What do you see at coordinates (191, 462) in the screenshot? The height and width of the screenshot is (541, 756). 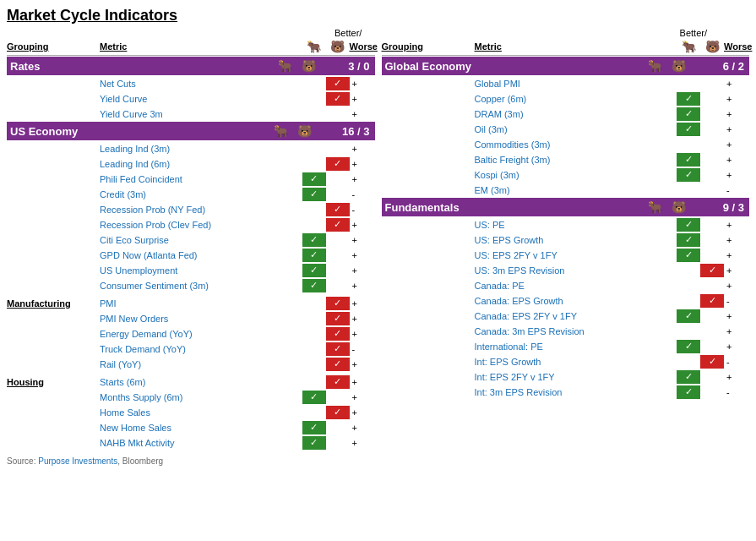 I see `source-text: Source: Purpose Investments, Bloomberg` at bounding box center [191, 462].